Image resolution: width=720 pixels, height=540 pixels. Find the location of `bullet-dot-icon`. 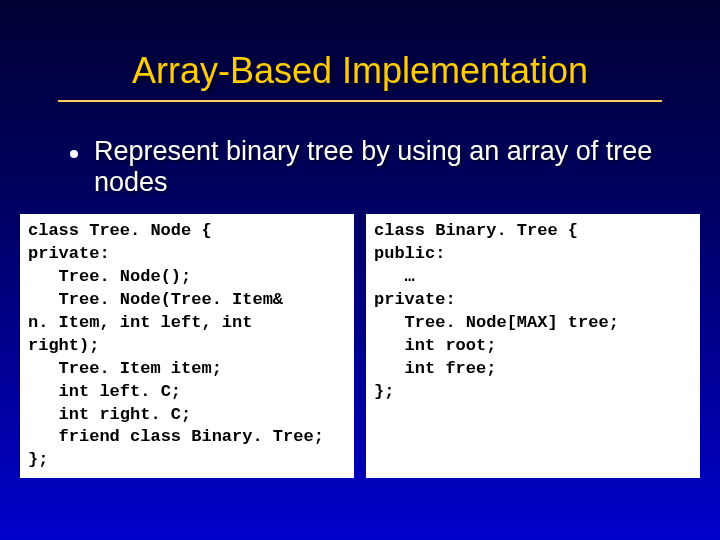

bullet-dot-icon is located at coordinates (74, 154).